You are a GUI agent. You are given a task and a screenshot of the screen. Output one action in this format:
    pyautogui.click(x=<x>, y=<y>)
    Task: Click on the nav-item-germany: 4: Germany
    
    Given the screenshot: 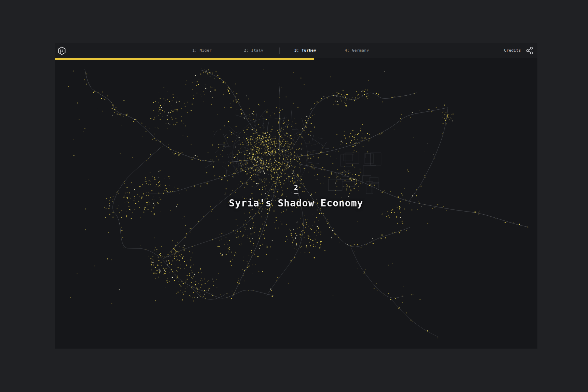 What is the action you would take?
    pyautogui.click(x=357, y=51)
    